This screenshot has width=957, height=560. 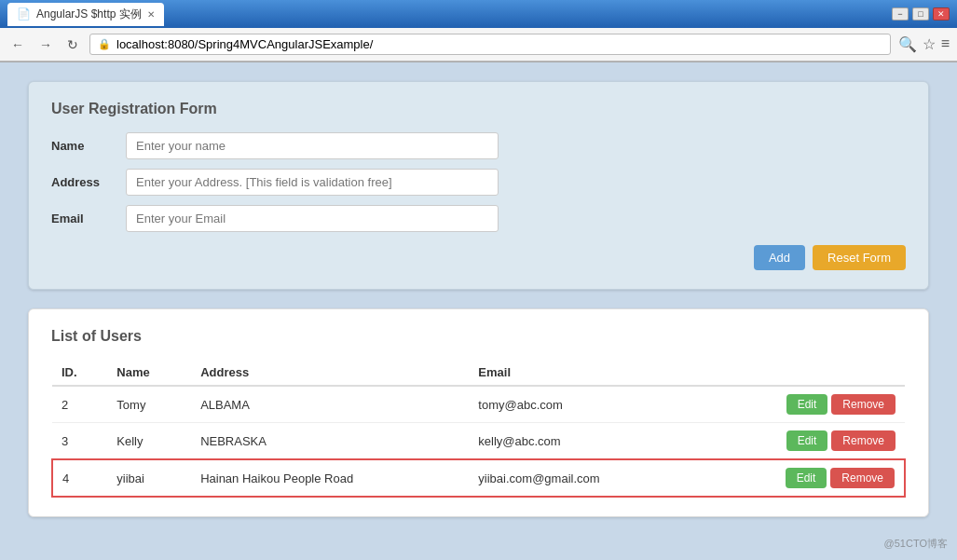 I want to click on url-input: 🔒 localhost:8080/Spring4MVCAngularJSExam…, so click(x=490, y=45).